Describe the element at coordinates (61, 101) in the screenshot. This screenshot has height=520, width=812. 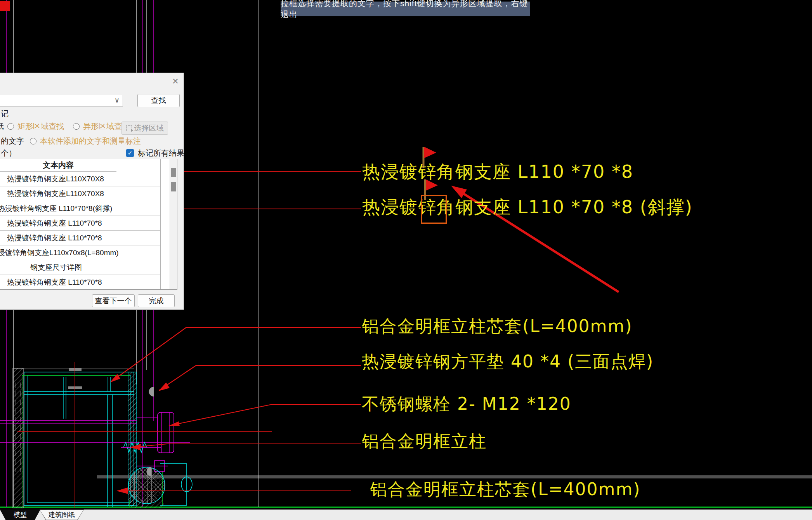
I see `search-term-combobox: ∨` at that location.